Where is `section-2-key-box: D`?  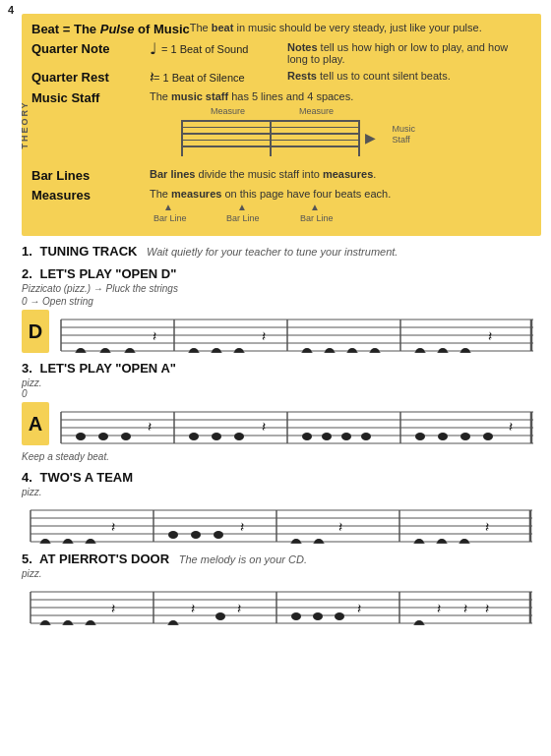 section-2-key-box: D is located at coordinates (35, 331).